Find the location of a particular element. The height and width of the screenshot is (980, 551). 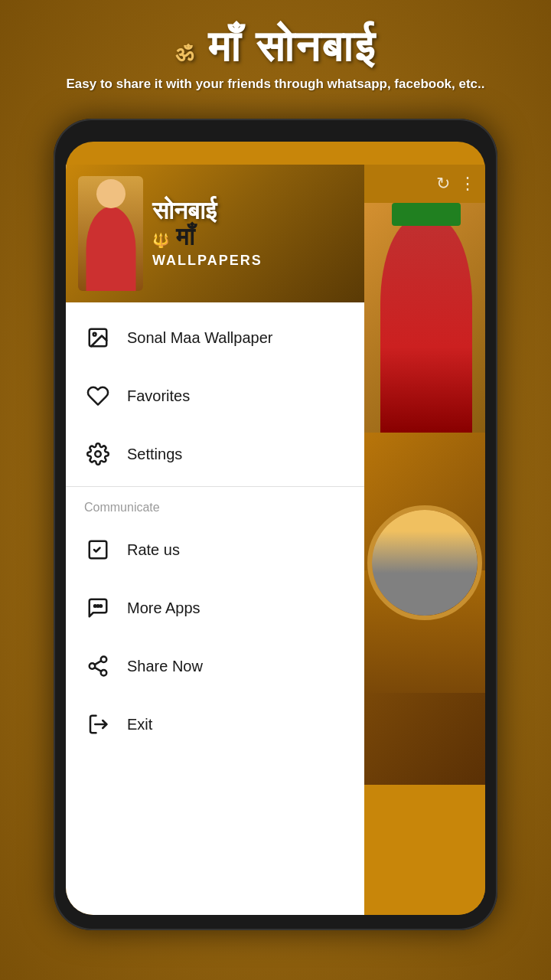

rate-icon is located at coordinates (98, 550).